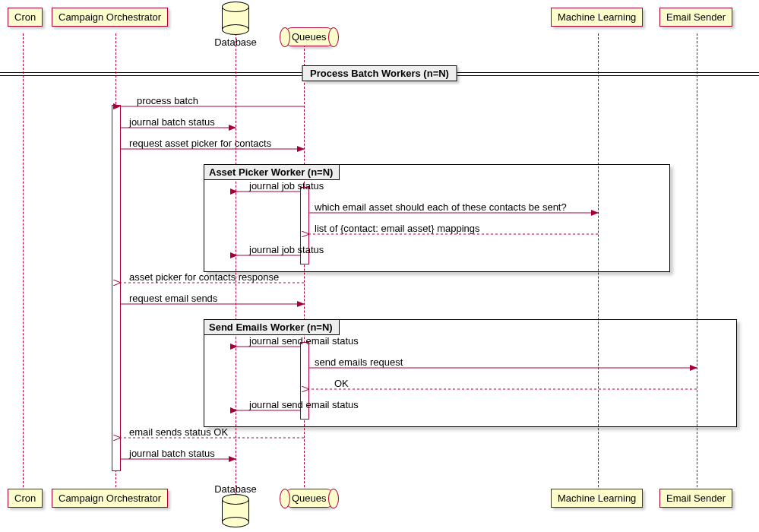  I want to click on msg-request-asset-picker: request asset picker for contacts, so click(201, 143).